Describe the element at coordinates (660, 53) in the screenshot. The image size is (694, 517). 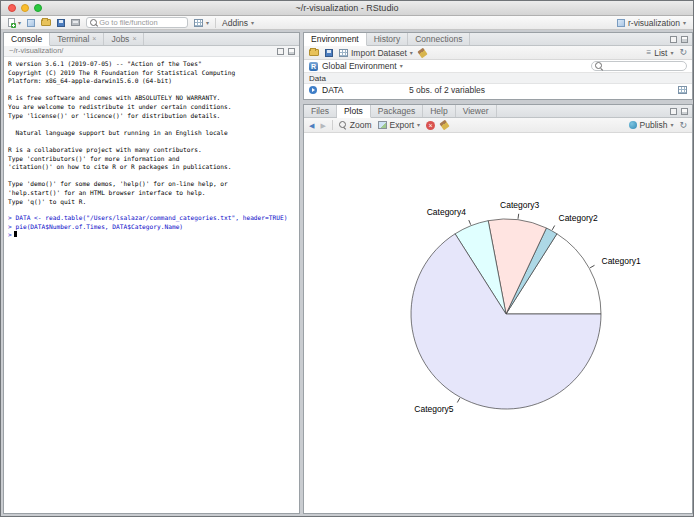
I see `list-view-label: List` at that location.